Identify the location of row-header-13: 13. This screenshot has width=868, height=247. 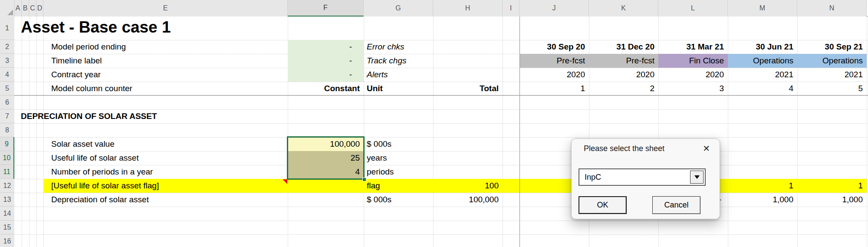
(7, 200).